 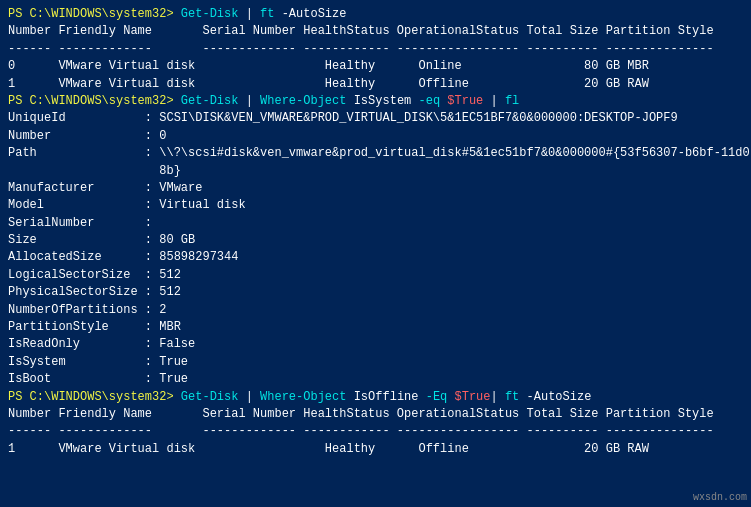 I want to click on terminal-line: PS C:\WINDOWS\system32> Get-Disk | ft -A…, so click(x=376, y=14).